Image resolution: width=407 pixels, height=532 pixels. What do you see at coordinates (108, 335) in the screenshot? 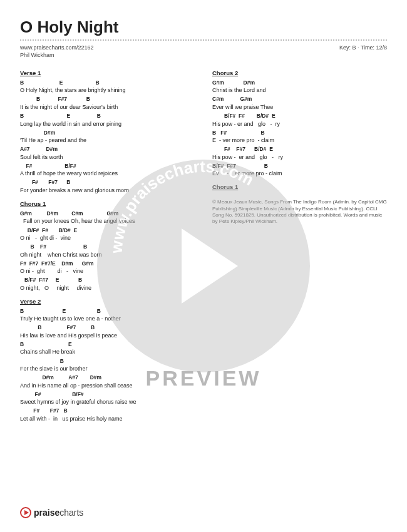
I see `lyric-line: His law is love and His gospel is peace` at bounding box center [108, 335].